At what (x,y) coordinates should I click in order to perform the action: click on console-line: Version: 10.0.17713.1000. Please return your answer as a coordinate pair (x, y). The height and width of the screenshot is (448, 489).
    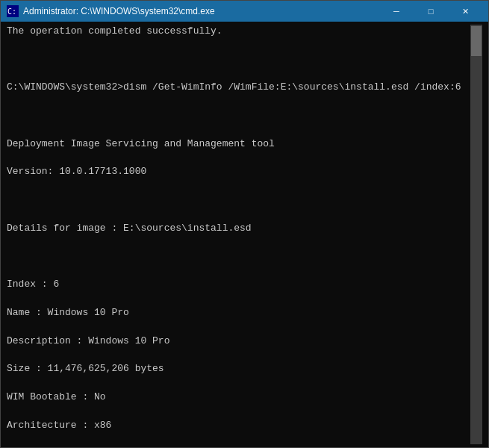
    Looking at the image, I should click on (237, 172).